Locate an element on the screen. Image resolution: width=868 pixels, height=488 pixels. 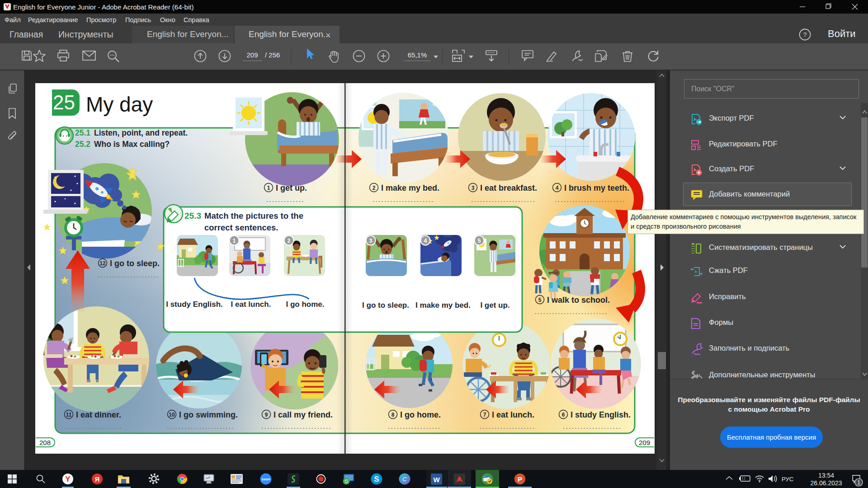
svg-text: Listen, point, and repeat. is located at coordinates (141, 133).